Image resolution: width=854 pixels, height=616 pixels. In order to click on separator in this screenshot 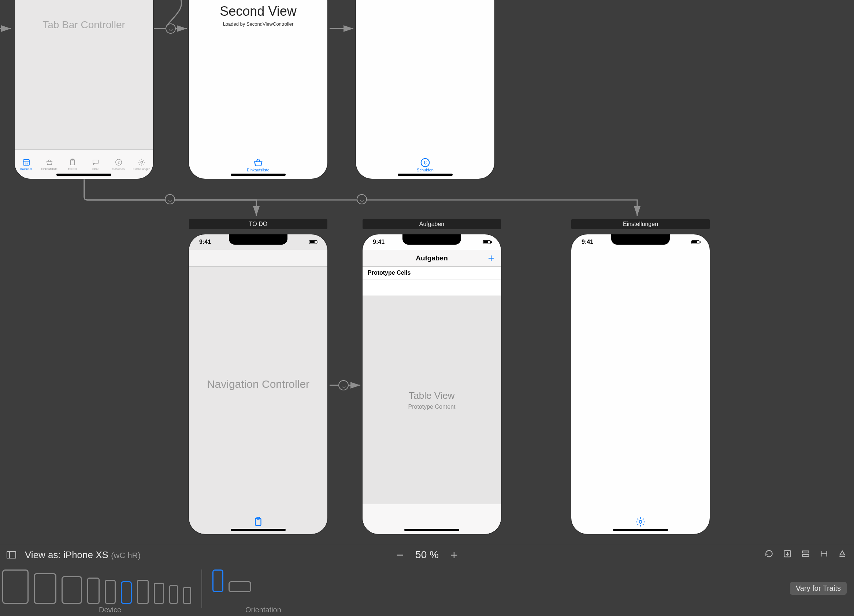, I will do `click(202, 589)`.